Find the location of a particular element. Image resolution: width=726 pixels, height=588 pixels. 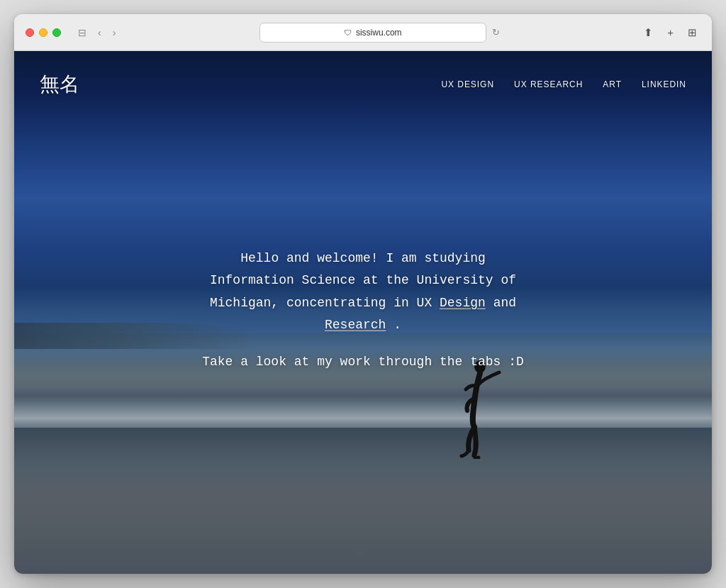

person-silhouette is located at coordinates (478, 409).